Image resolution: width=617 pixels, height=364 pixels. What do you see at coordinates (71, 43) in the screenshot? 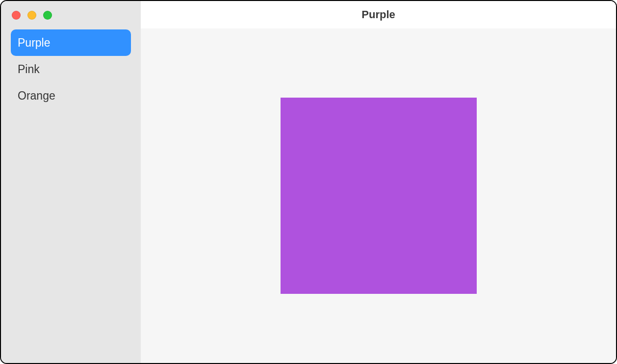
I see `sidebar-item-purple: Purple` at bounding box center [71, 43].